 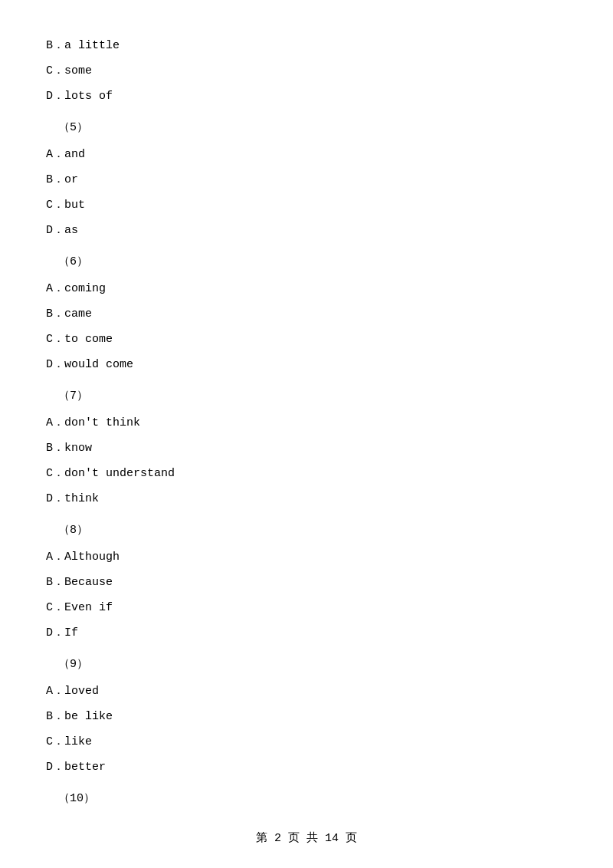 I want to click on section-7: （7） A．don't think B．know C．don't underst…, so click(x=306, y=448).